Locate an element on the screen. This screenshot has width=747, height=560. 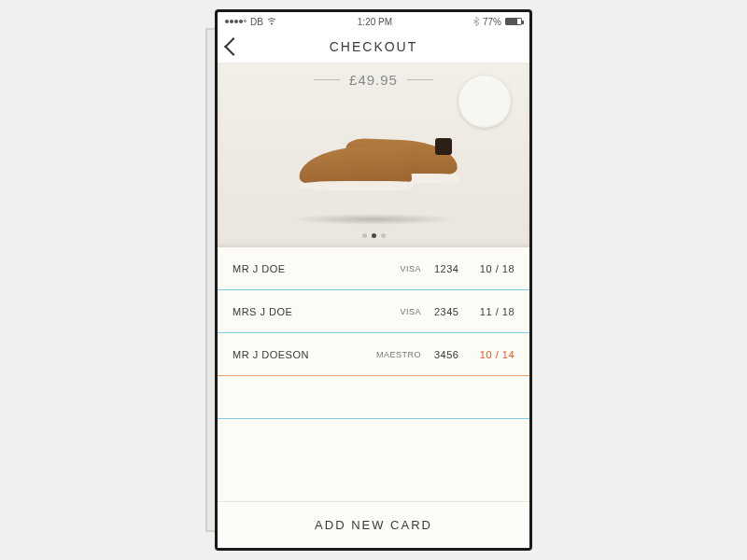
card-last4: 2345 is located at coordinates (454, 312).